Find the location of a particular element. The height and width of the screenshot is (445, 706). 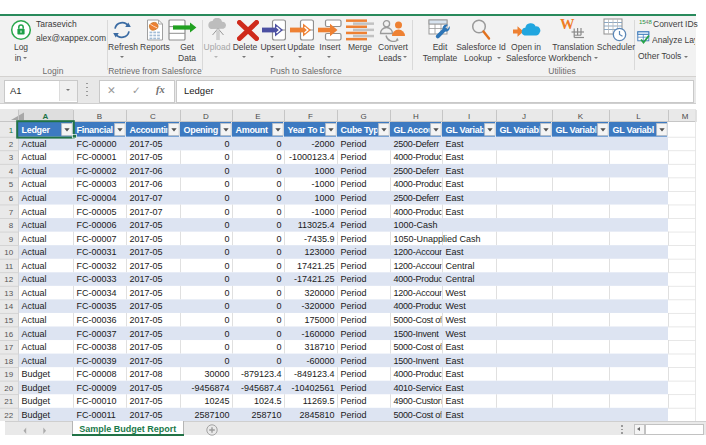

svg-text: -17421.25 is located at coordinates (314, 279).